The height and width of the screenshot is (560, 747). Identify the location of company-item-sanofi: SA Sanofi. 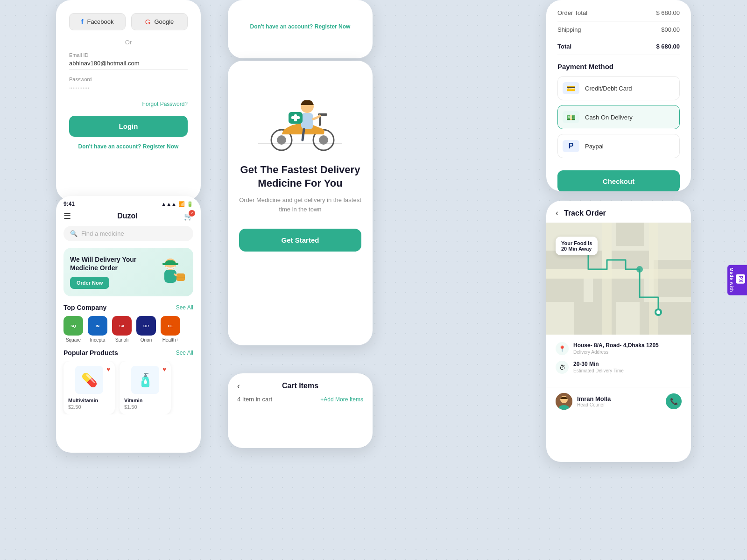
(122, 329).